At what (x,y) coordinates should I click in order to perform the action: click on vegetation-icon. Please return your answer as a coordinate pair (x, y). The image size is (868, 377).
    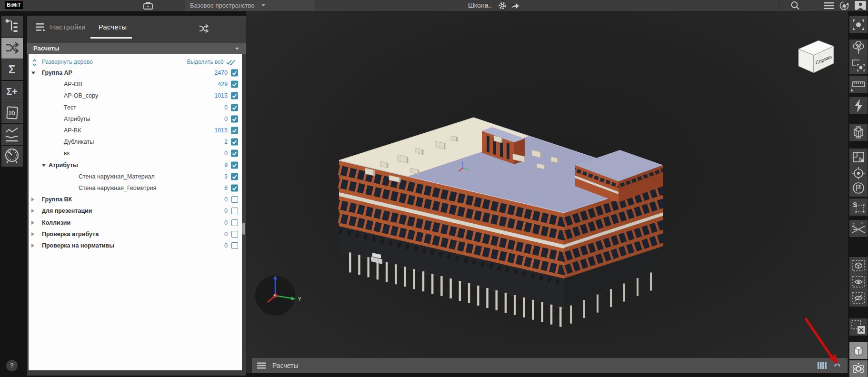
    Looking at the image, I should click on (858, 48).